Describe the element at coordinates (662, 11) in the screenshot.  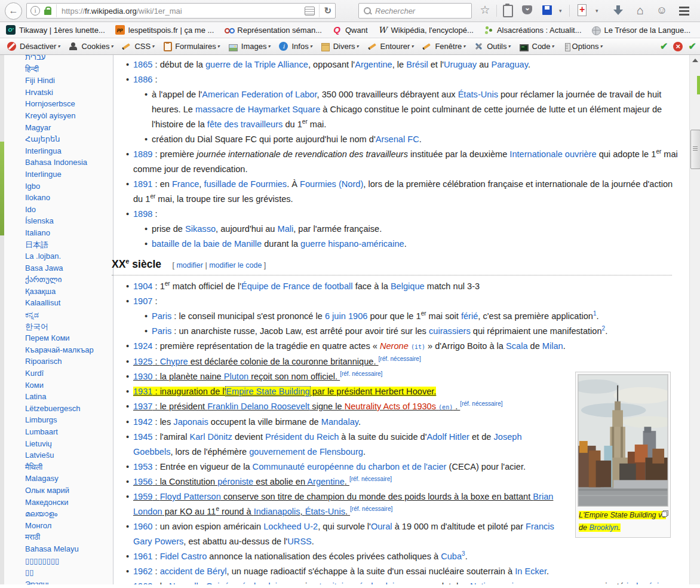
I see `feedback-smiley-icon` at that location.